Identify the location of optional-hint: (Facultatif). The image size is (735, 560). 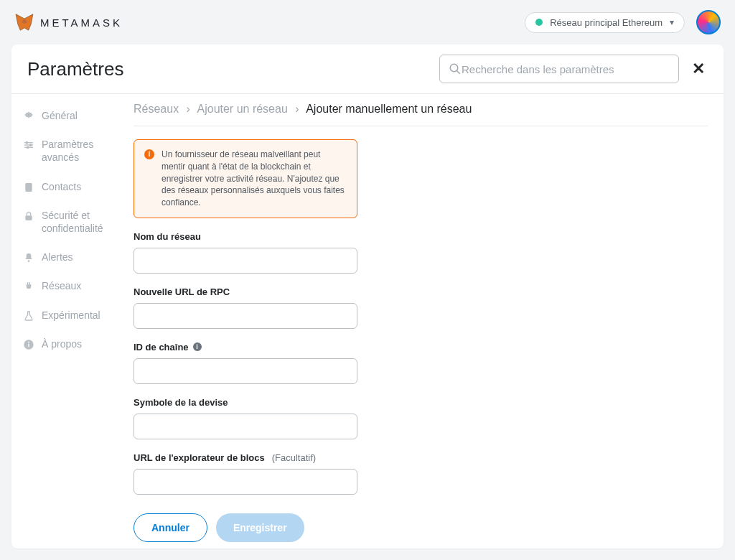
(294, 458).